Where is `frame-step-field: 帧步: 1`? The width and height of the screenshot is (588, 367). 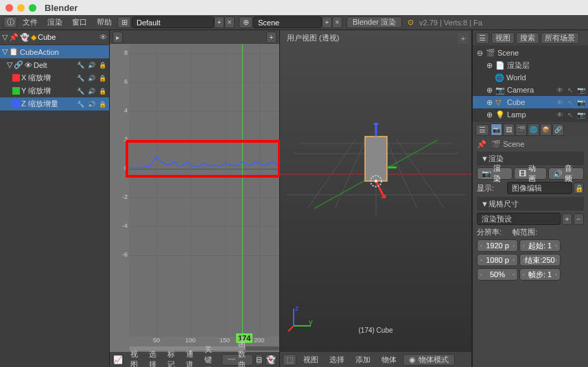
frame-step-field: 帧步: 1 is located at coordinates (540, 274).